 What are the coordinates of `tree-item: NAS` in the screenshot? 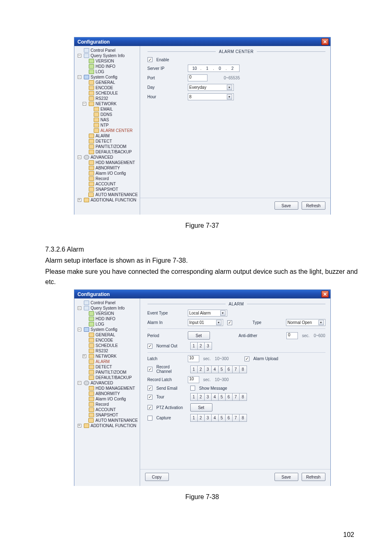 It's located at (107, 120).